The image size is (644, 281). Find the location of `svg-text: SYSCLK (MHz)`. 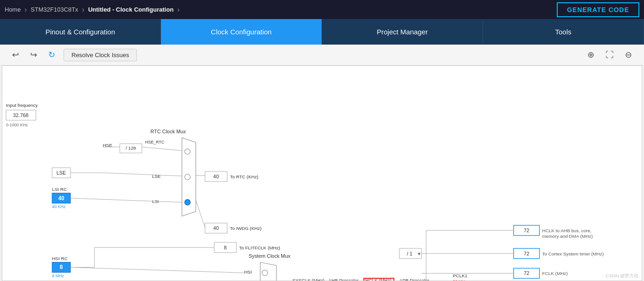

svg-text: SYSCLK (MHz) is located at coordinates (308, 279).